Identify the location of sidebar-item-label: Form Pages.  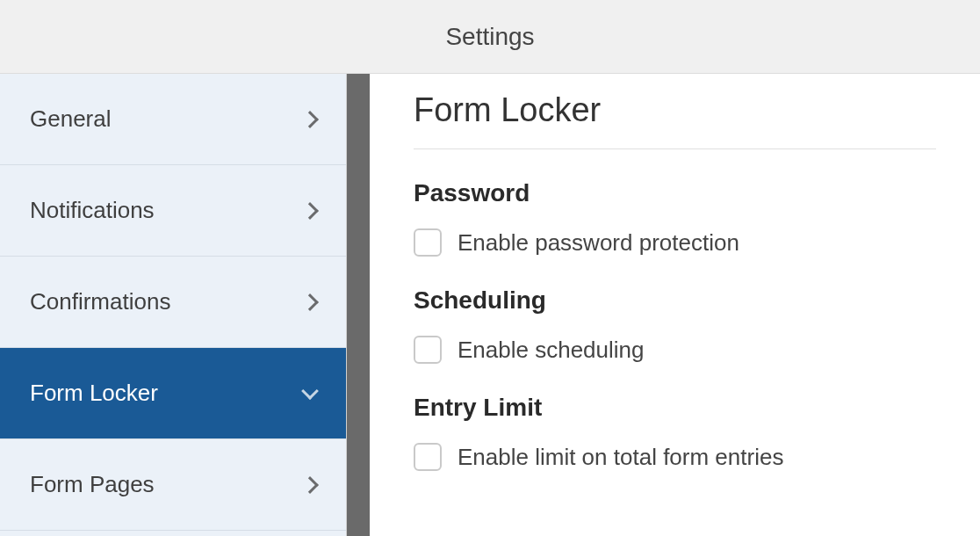
(92, 485).